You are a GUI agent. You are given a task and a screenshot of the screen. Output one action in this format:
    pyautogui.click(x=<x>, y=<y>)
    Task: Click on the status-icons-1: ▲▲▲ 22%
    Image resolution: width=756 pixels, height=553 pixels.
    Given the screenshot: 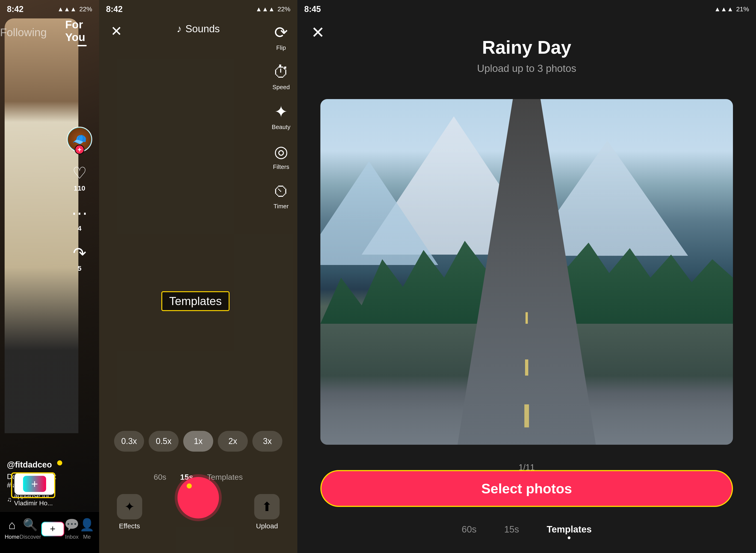 What is the action you would take?
    pyautogui.click(x=75, y=9)
    